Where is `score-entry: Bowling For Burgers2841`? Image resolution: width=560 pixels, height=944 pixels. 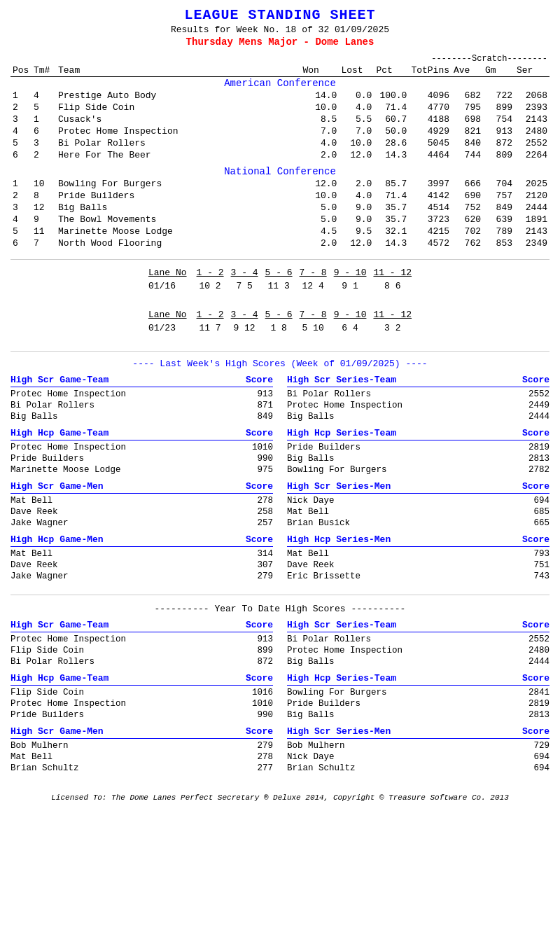
score-entry: Bowling For Burgers2841 is located at coordinates (419, 693).